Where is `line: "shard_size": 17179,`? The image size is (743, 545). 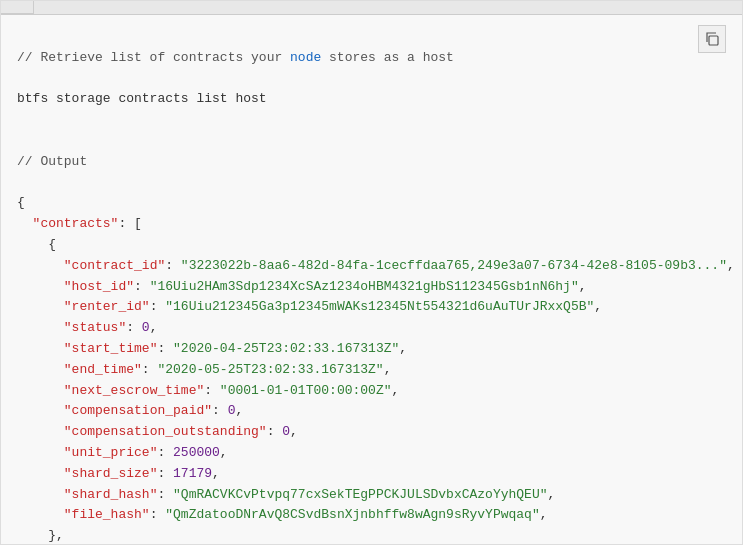
line: "shard_size": 17179, is located at coordinates (372, 474).